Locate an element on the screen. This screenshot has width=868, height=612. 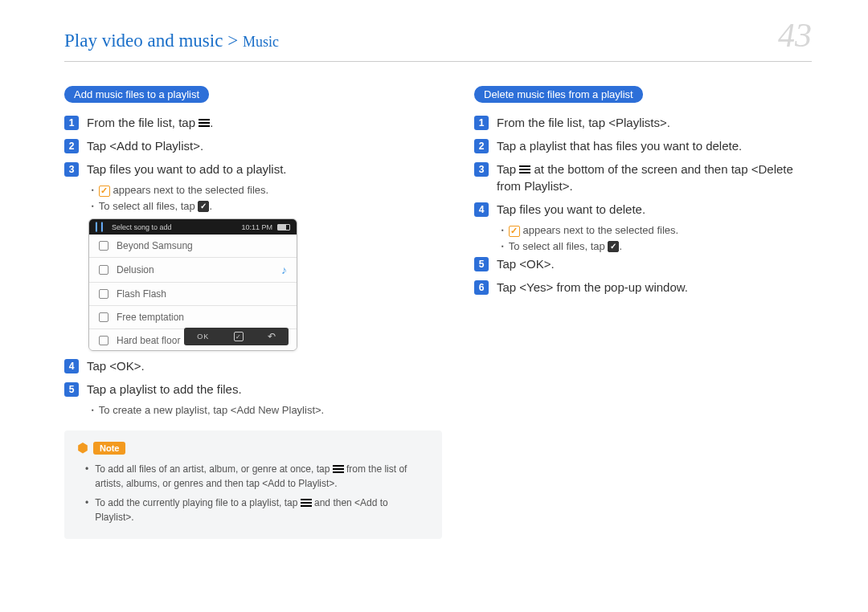
section-title-delete: Delete music files from a playlist is located at coordinates (559, 95).